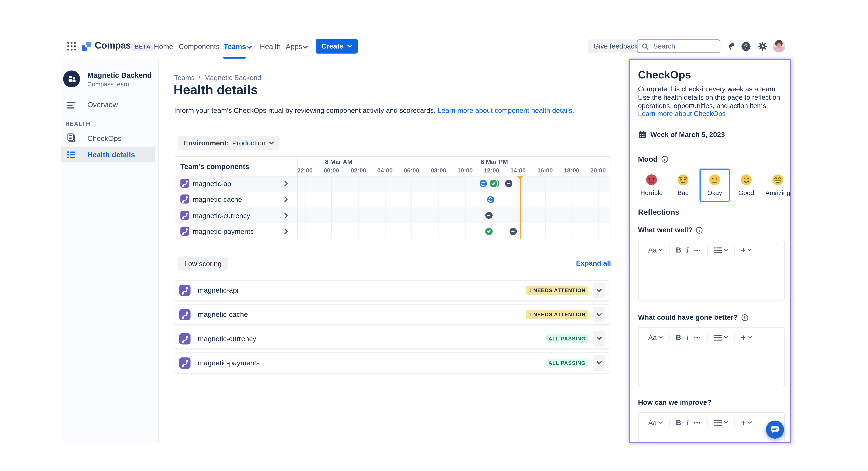 The width and height of the screenshot is (868, 471). Describe the element at coordinates (235, 58) in the screenshot. I see `nav-active-underline` at that location.